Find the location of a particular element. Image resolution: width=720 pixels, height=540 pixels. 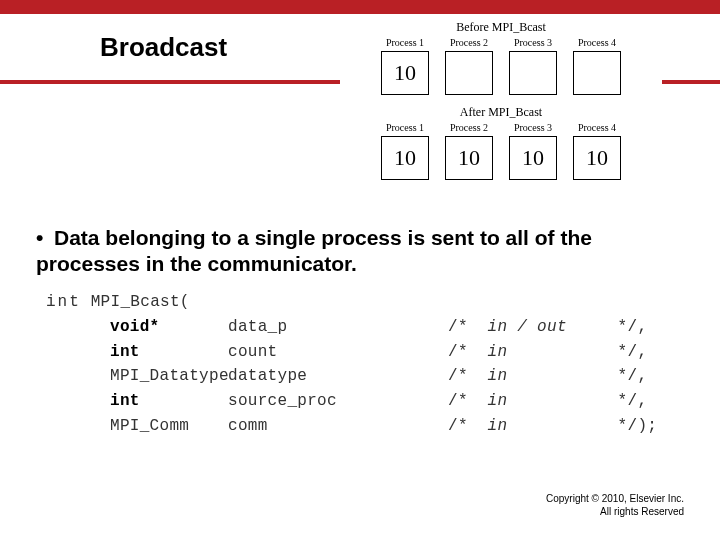

diagram-after-row: Process 1 10 Process 2 10 Process 3 10 P… is located at coordinates (501, 151).